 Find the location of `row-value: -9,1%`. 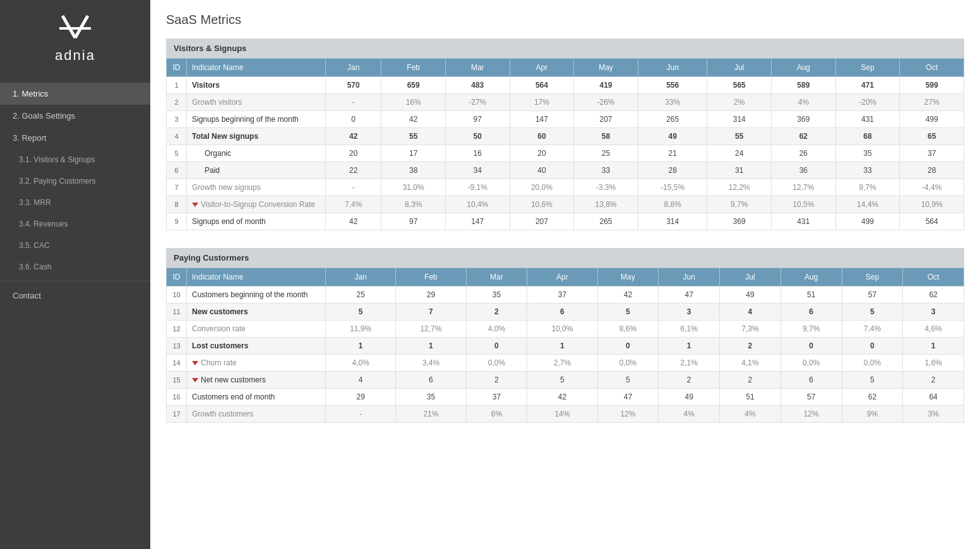

row-value: -9,1% is located at coordinates (477, 188).